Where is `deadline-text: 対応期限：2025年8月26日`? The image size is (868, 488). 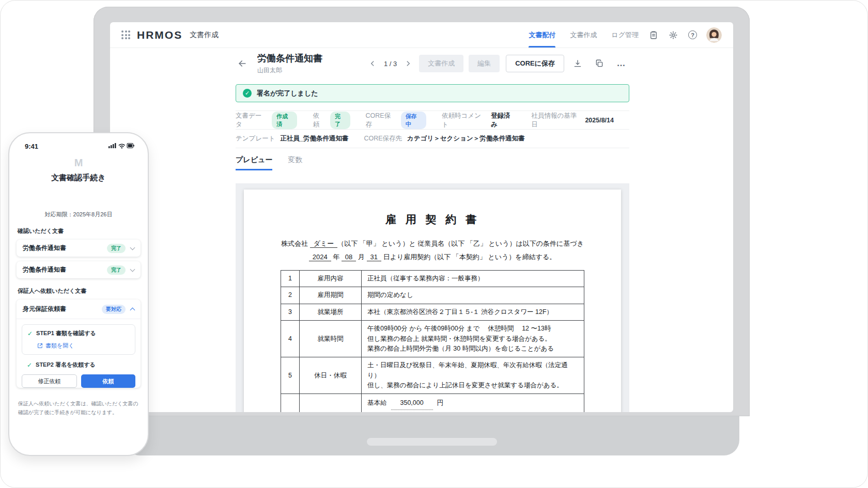 deadline-text: 対応期限：2025年8月26日 is located at coordinates (79, 215).